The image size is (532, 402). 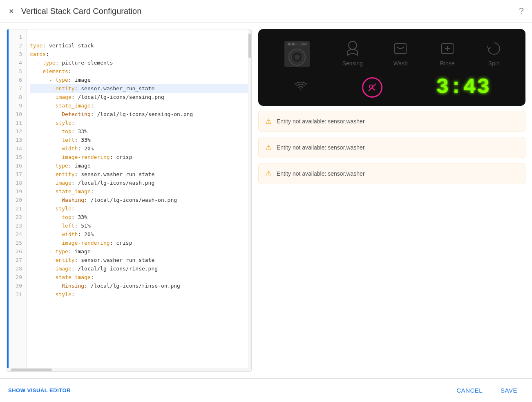 What do you see at coordinates (141, 97) in the screenshot?
I see `code-line: image: /local/lg-icons/sensing.png` at bounding box center [141, 97].